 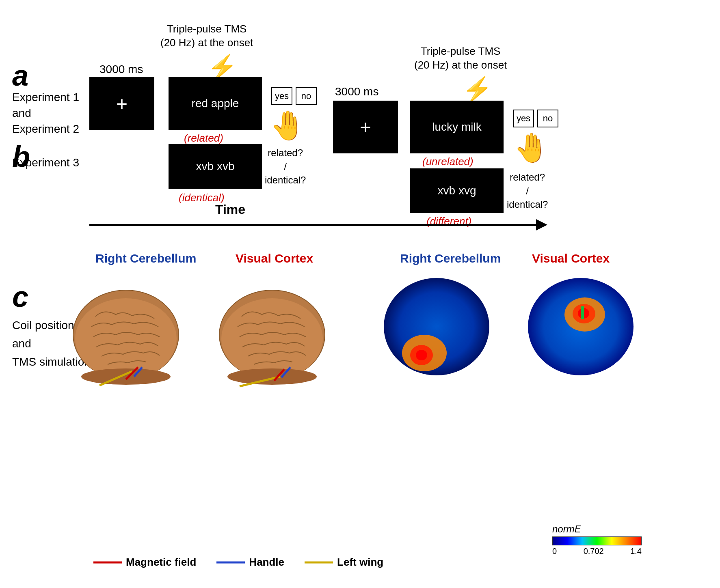 What do you see at coordinates (285, 166) in the screenshot?
I see `related-identical-text-left: related? / identical?` at bounding box center [285, 166].